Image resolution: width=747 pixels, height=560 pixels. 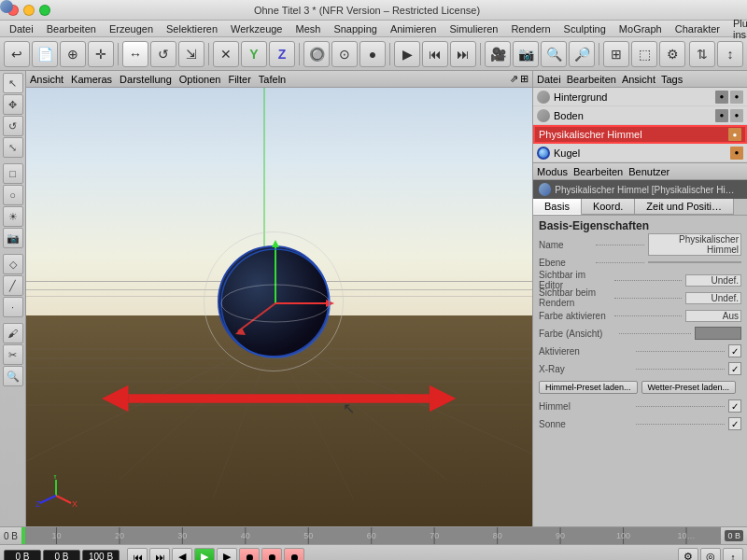 What do you see at coordinates (641, 116) in the screenshot?
I see `obj-boden: Boden ● ●` at bounding box center [641, 116].